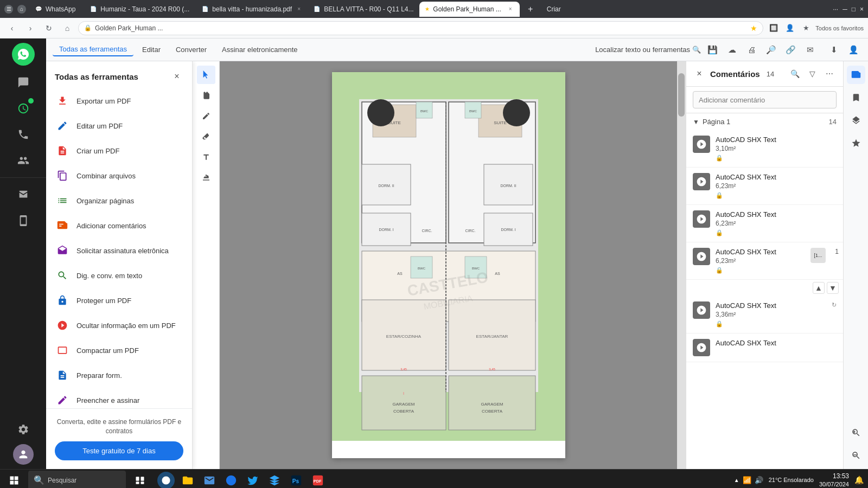 This screenshot has width=868, height=488. What do you see at coordinates (119, 451) in the screenshot?
I see `trial-button: Teste gratuito de 7 dias` at bounding box center [119, 451].